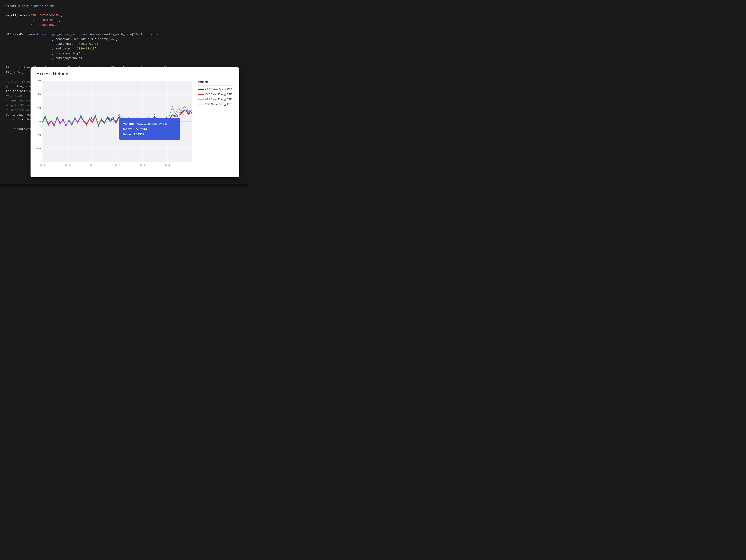 Image resolution: width=746 pixels, height=560 pixels. I want to click on svg-text: −20, so click(38, 148).